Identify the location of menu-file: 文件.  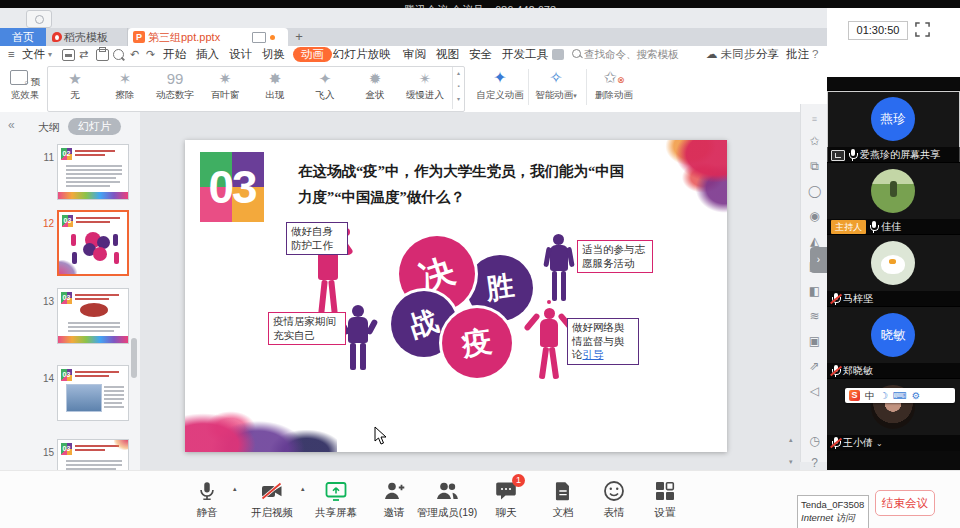
(34, 54).